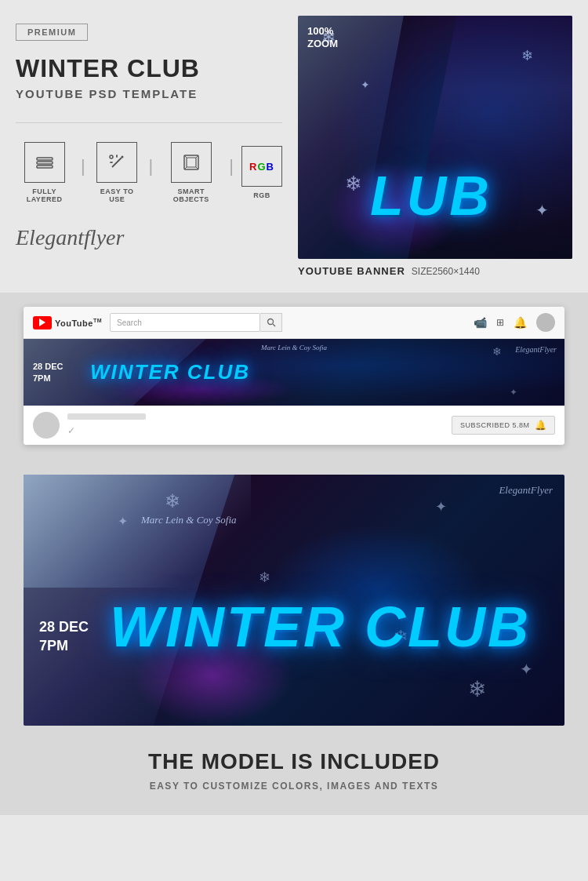  Describe the element at coordinates (83, 166) in the screenshot. I see `sep1: |` at that location.